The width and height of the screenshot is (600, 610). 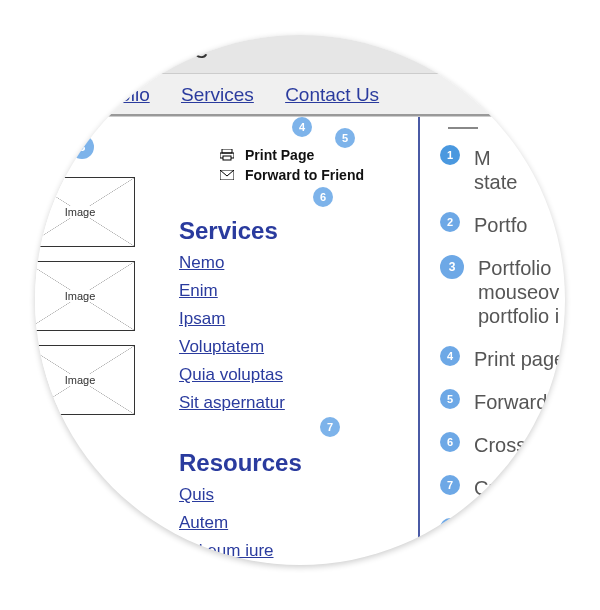 What do you see at coordinates (463, 128) in the screenshot?
I see `legend-divider` at bounding box center [463, 128].